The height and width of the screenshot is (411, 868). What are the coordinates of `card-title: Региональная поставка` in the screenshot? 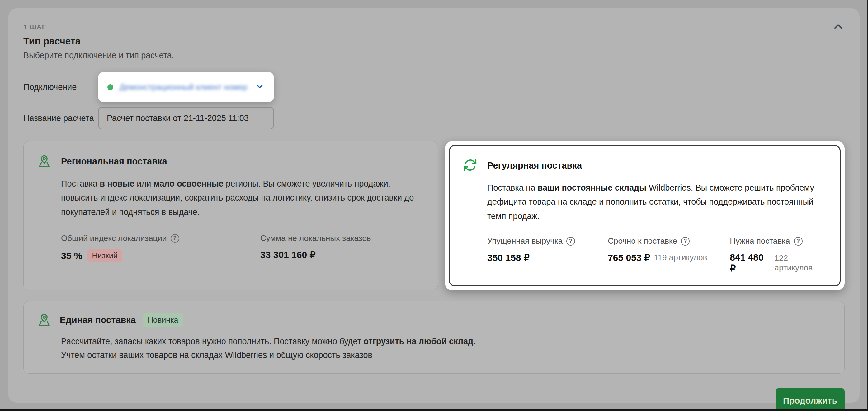 It's located at (114, 162).